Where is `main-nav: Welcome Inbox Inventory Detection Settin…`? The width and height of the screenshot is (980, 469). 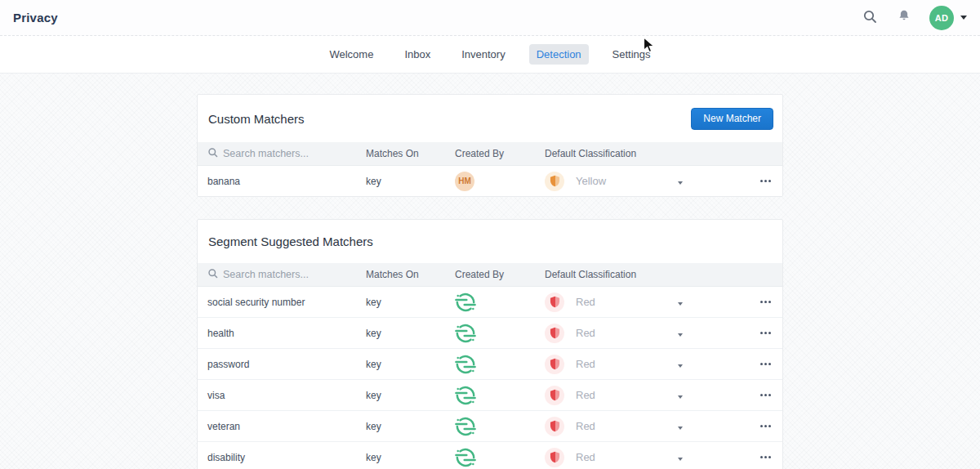 main-nav: Welcome Inbox Inventory Detection Settin… is located at coordinates (490, 55).